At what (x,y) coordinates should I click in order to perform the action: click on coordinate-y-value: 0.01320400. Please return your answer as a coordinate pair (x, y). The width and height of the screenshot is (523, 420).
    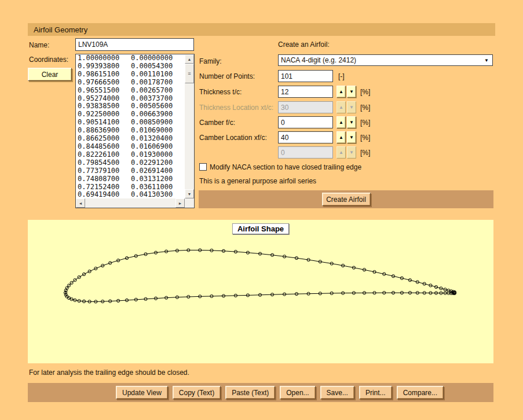
    Looking at the image, I should click on (157, 139).